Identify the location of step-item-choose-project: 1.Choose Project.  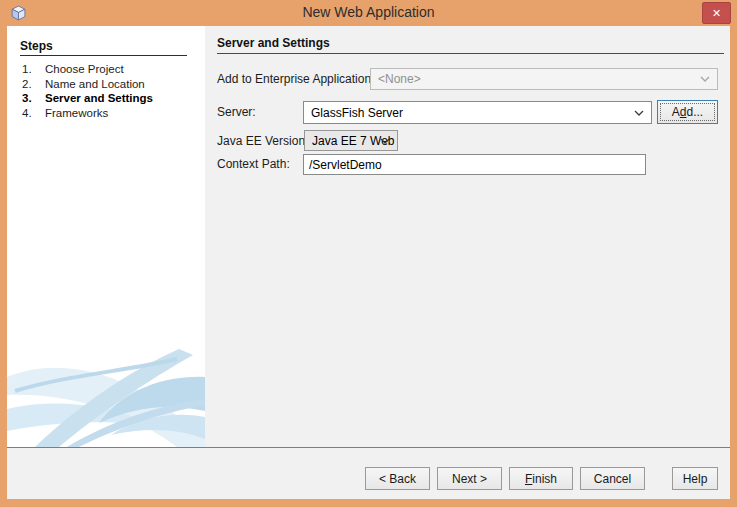
(106, 70).